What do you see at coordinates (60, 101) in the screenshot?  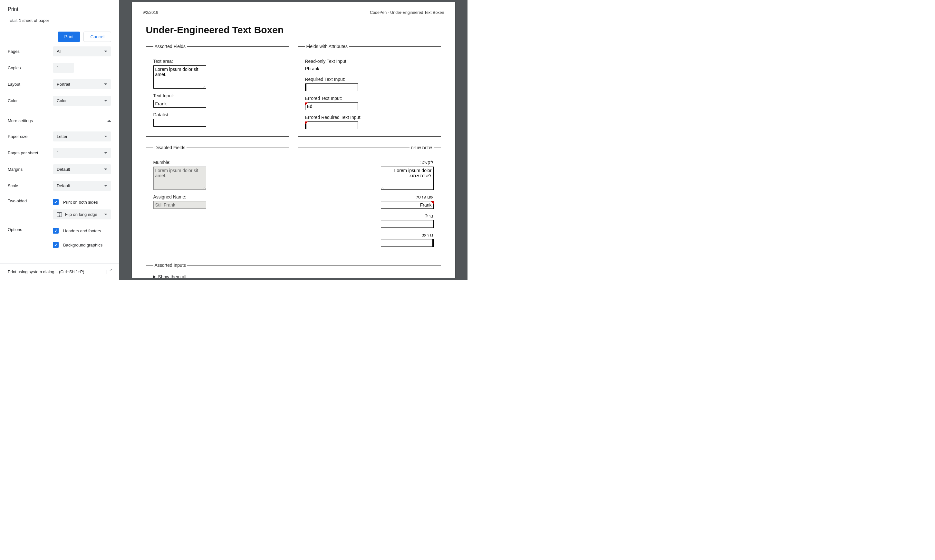 I see `setting-color: Color Color` at bounding box center [60, 101].